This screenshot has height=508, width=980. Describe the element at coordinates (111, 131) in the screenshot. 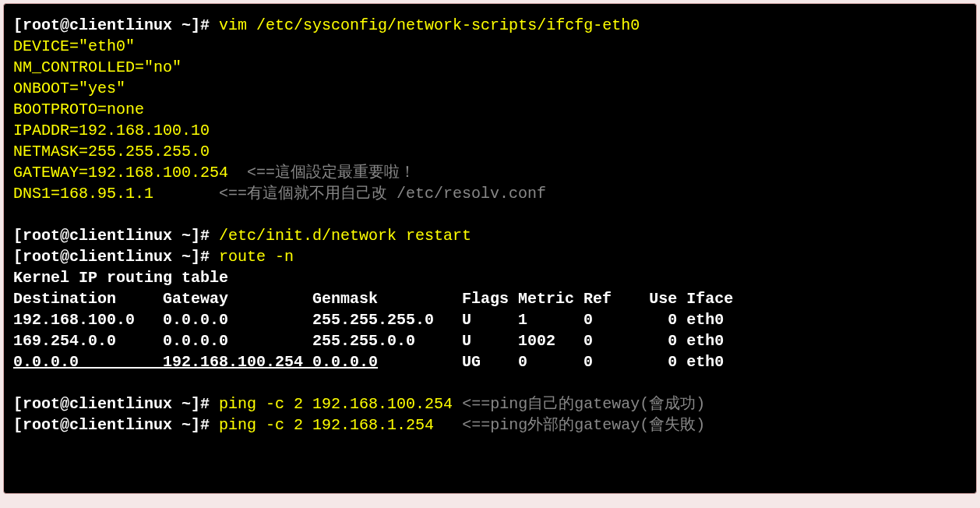

I see `config-line: IPADDR=192.168.100.10` at that location.